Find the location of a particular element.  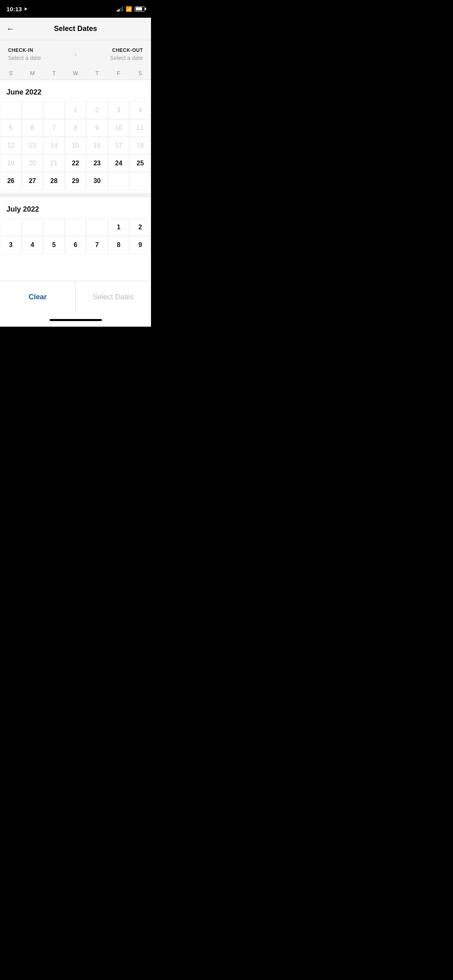

checkout-label: CHECK-OUT is located at coordinates (113, 50).